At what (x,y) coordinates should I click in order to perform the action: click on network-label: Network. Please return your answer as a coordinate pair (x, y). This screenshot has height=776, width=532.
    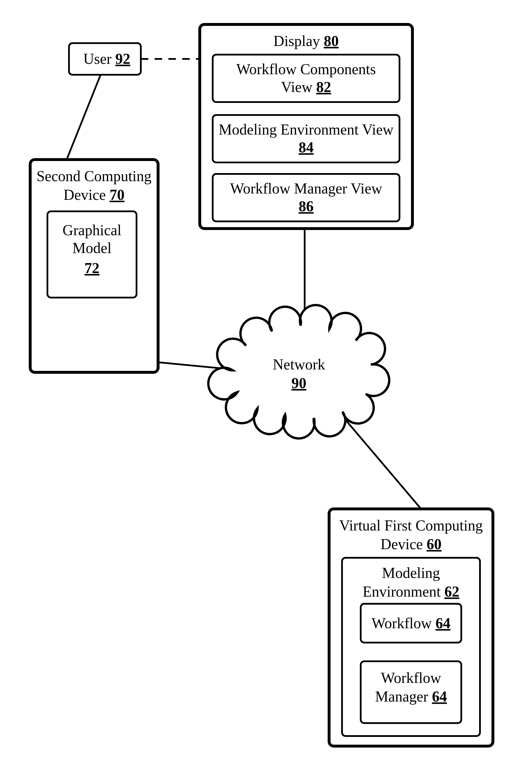
    Looking at the image, I should click on (299, 365).